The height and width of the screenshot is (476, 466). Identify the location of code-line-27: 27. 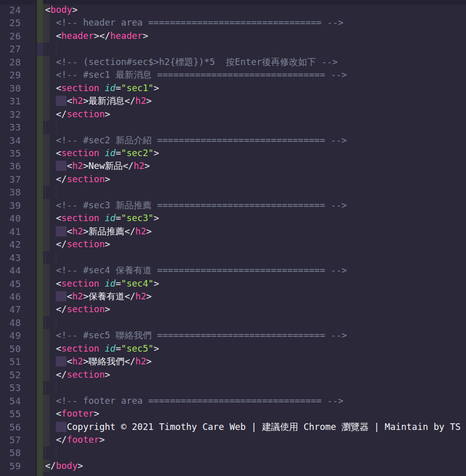
(233, 49).